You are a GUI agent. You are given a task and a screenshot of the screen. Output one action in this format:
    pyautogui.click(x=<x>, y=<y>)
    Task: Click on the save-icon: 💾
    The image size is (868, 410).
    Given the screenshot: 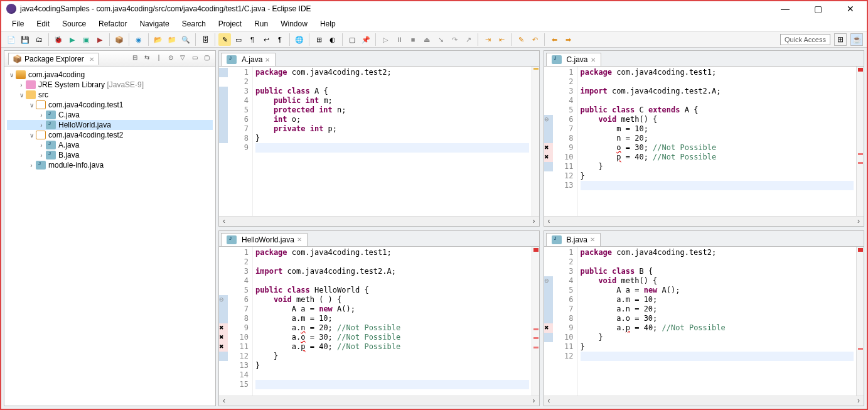 What is the action you would take?
    pyautogui.click(x=25, y=40)
    